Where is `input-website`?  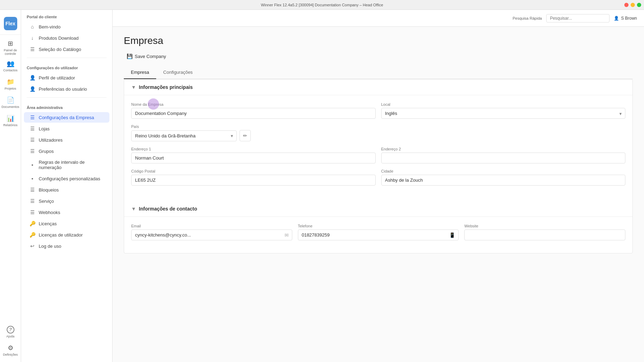
input-website is located at coordinates (545, 235).